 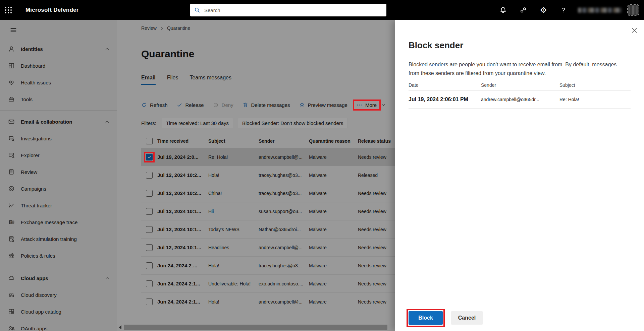 What do you see at coordinates (520, 100) in the screenshot?
I see `panel-table-row: Jul 19, 2024 2:06:01 PMandrew.campbell@o…` at bounding box center [520, 100].